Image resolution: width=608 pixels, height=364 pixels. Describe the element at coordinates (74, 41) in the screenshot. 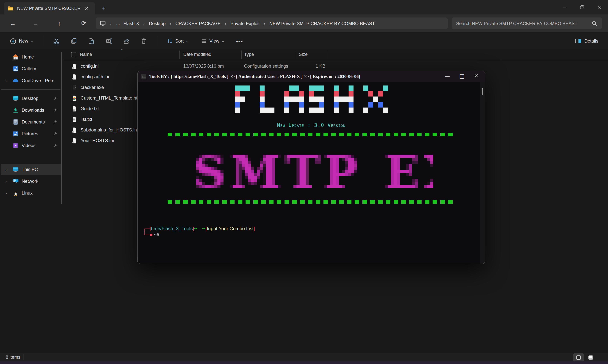

I see `copy-button` at that location.